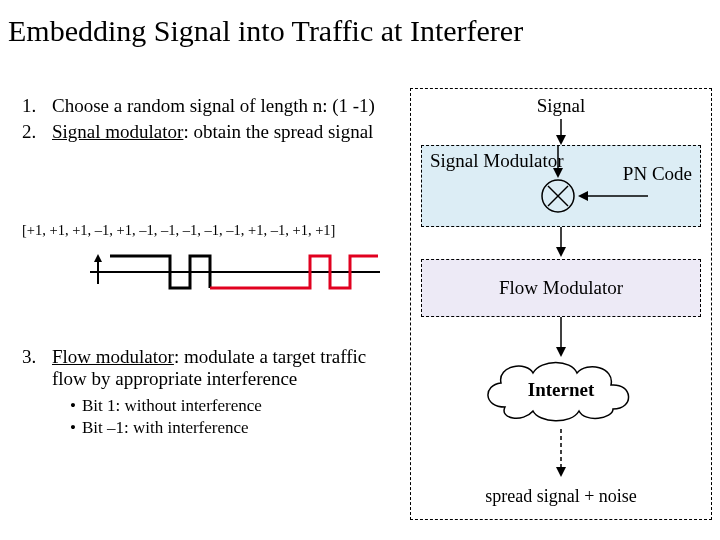 The image size is (720, 540). What do you see at coordinates (178, 230) in the screenshot?
I see `signal-sequence: [+1, +1, +1, –1, +1, –1, –1, –1, –1, –1,…` at bounding box center [178, 230].